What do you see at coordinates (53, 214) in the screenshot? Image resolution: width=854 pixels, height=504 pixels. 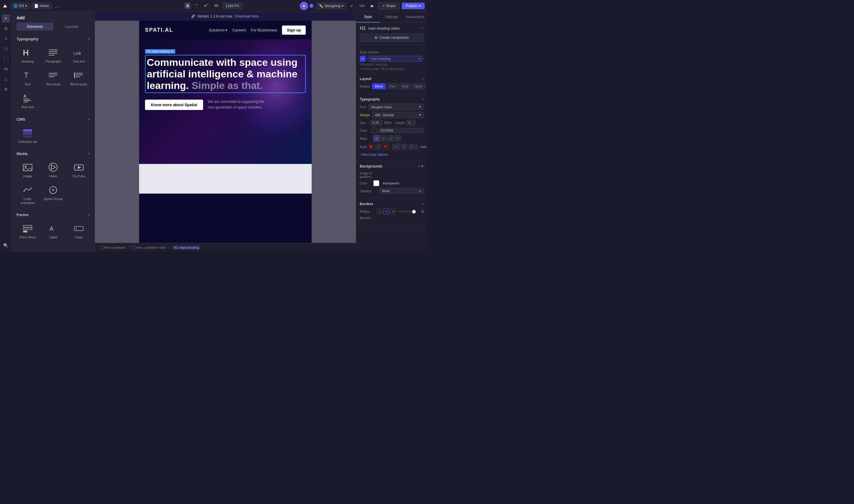 I see `forms-section-header: Forms ▾` at bounding box center [53, 214].